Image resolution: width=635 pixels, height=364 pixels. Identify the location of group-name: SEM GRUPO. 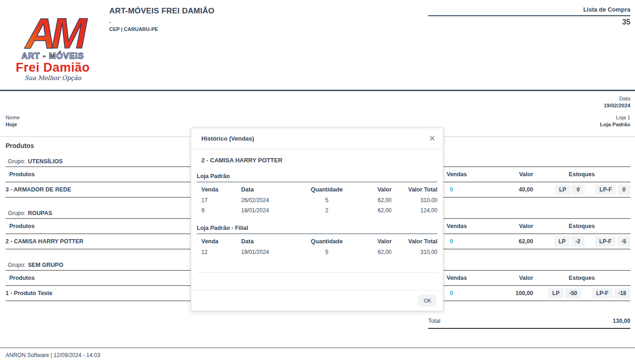
(45, 265).